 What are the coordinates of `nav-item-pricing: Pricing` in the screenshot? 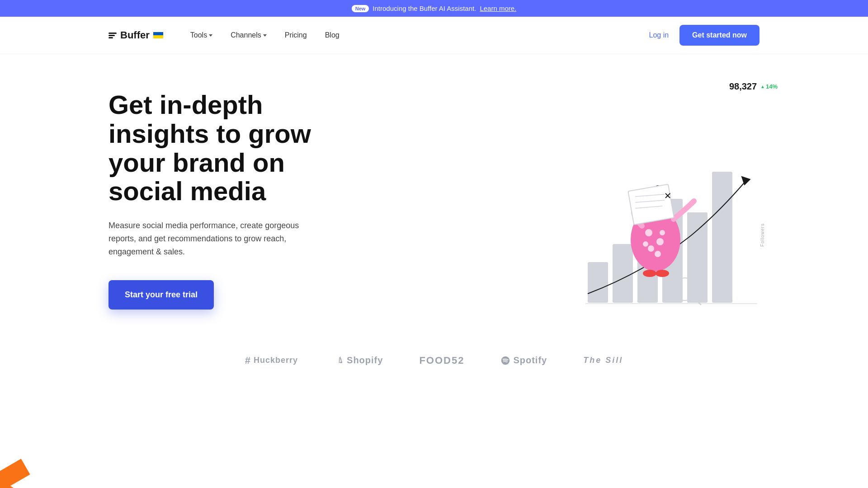 It's located at (296, 35).